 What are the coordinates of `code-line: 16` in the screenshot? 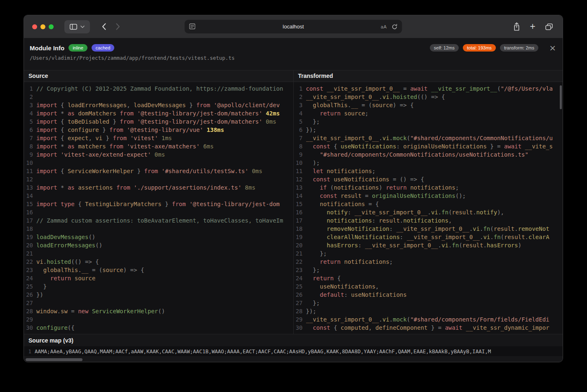 It's located at (158, 212).